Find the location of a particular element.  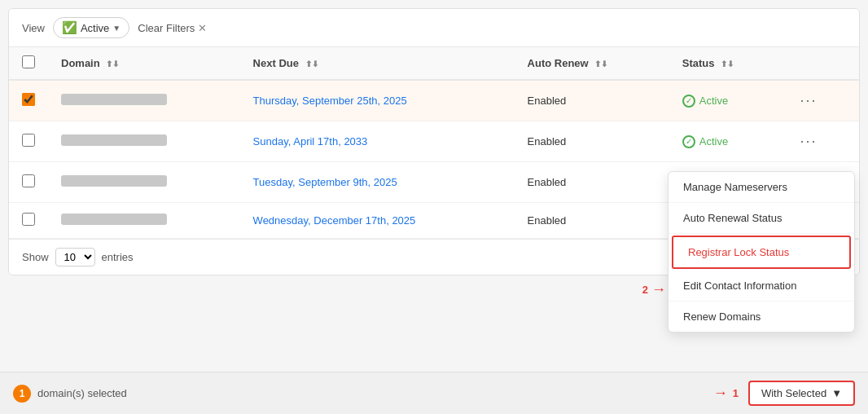

selected-info: 1 domain(s) selected is located at coordinates (70, 394).